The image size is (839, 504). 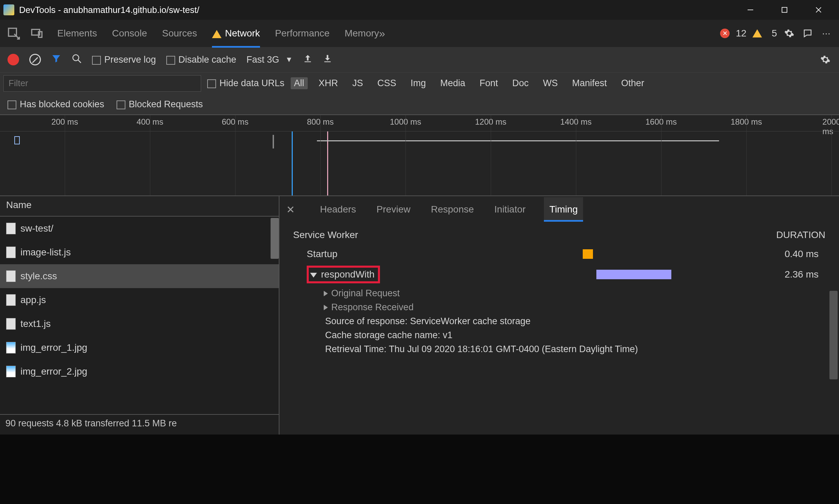 I want to click on filter-toggle-icon, so click(x=56, y=60).